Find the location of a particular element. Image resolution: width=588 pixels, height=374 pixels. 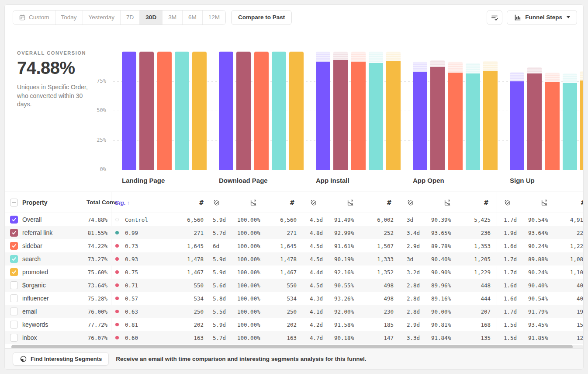

table-row: email76.00%0.632505.5d100.00%2504.1d92.0… is located at coordinates (294, 311).